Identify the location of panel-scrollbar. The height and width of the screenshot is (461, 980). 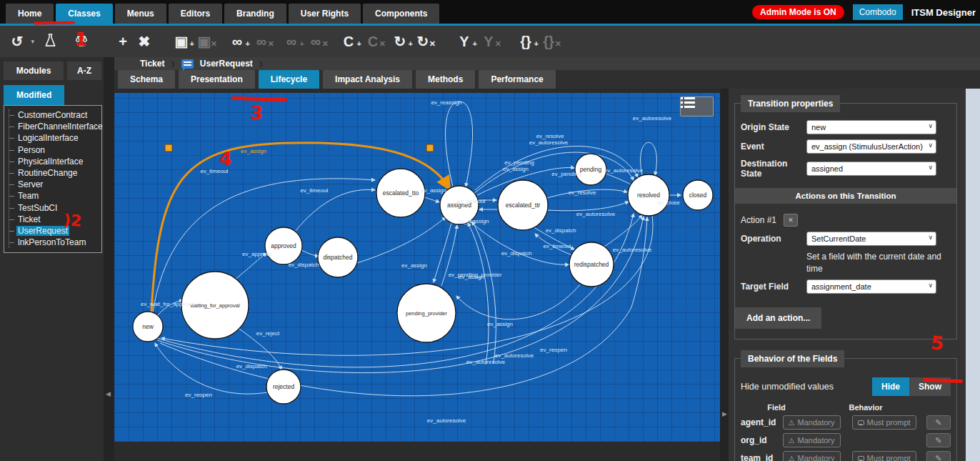
(973, 274).